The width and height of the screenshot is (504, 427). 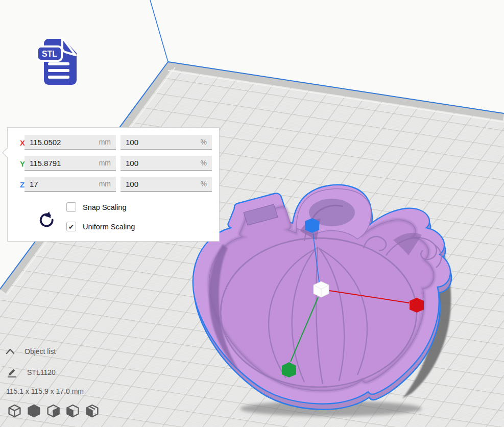 What do you see at coordinates (50, 54) in the screenshot?
I see `stl-badge-label: STL` at bounding box center [50, 54].